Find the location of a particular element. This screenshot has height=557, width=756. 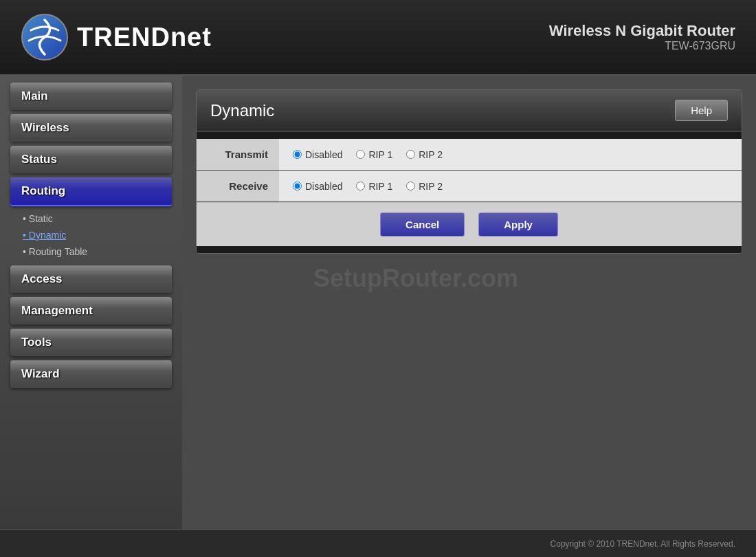

form-table: Transmit Disabled RIP 1 is located at coordinates (469, 193).